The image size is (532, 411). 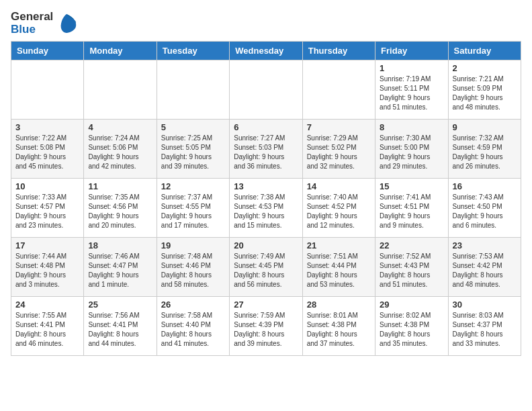 I want to click on calendar-week-row: 3Sunrise: 7:22 AM Sunset: 5:08 PM Daylig…, so click(x=266, y=149).